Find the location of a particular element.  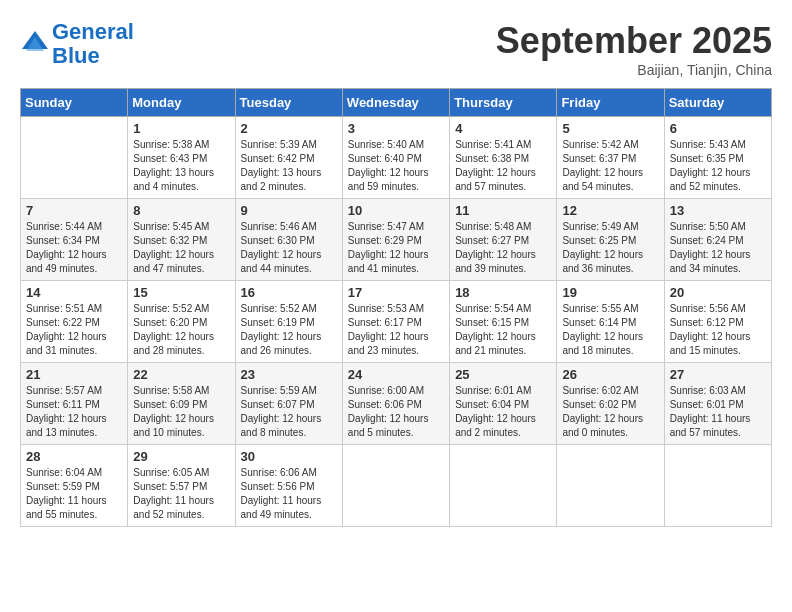

calendar-cell: 22Sunrise: 5:58 AM Sunset: 6:09 PM Dayli… is located at coordinates (182, 404).